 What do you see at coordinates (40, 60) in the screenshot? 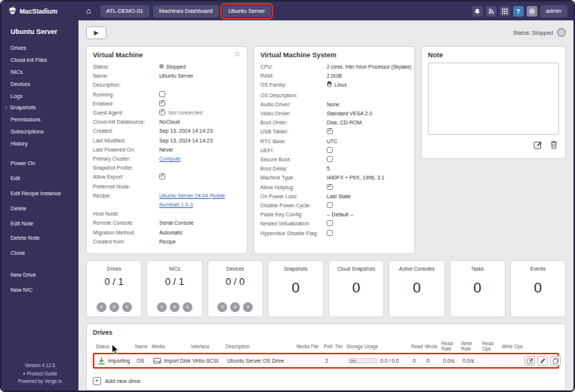
I see `sidebar-item-cloud-init-files: Cloud-init Files` at bounding box center [40, 60].